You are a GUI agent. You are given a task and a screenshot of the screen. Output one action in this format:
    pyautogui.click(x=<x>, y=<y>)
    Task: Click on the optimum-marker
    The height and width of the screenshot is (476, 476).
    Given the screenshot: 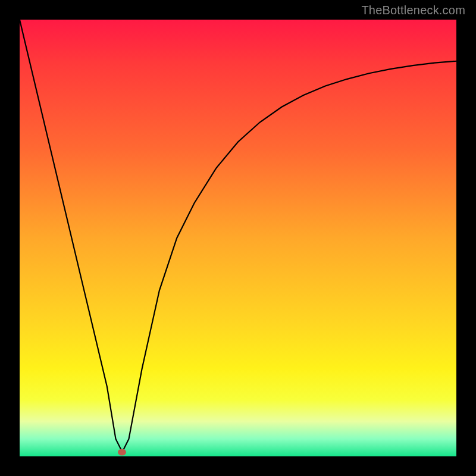 What is the action you would take?
    pyautogui.click(x=122, y=452)
    